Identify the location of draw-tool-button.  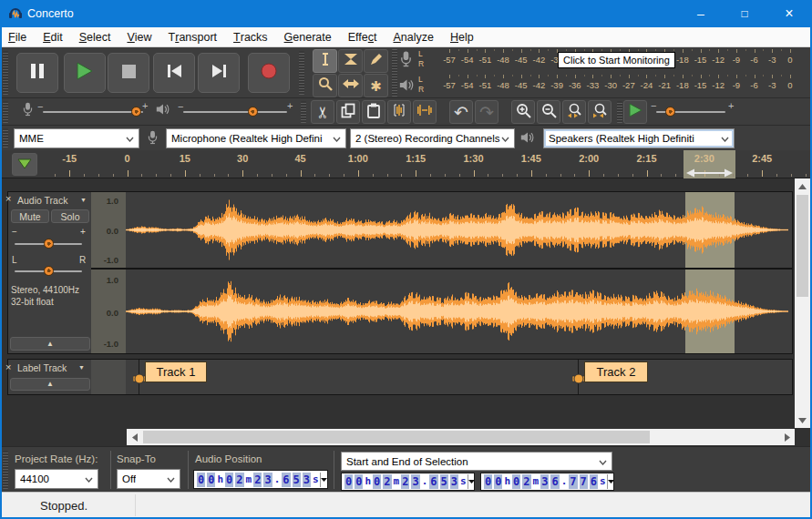
(375, 61).